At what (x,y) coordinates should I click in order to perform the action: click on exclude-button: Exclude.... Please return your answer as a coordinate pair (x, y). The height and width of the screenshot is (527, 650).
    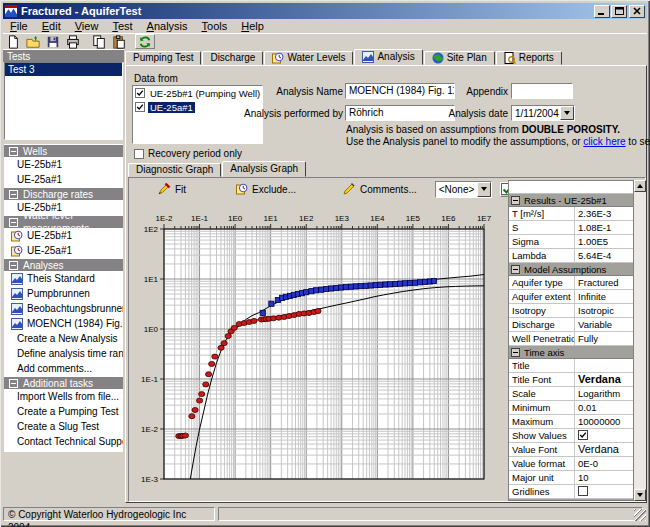
    Looking at the image, I should click on (266, 189).